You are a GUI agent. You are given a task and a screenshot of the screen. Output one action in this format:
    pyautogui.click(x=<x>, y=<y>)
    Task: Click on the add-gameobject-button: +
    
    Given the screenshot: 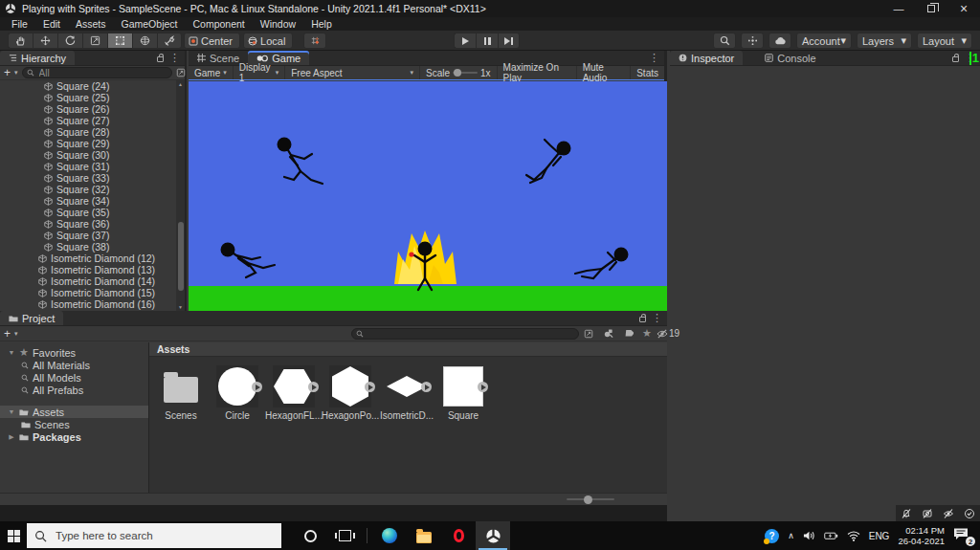 What is the action you would take?
    pyautogui.click(x=8, y=73)
    